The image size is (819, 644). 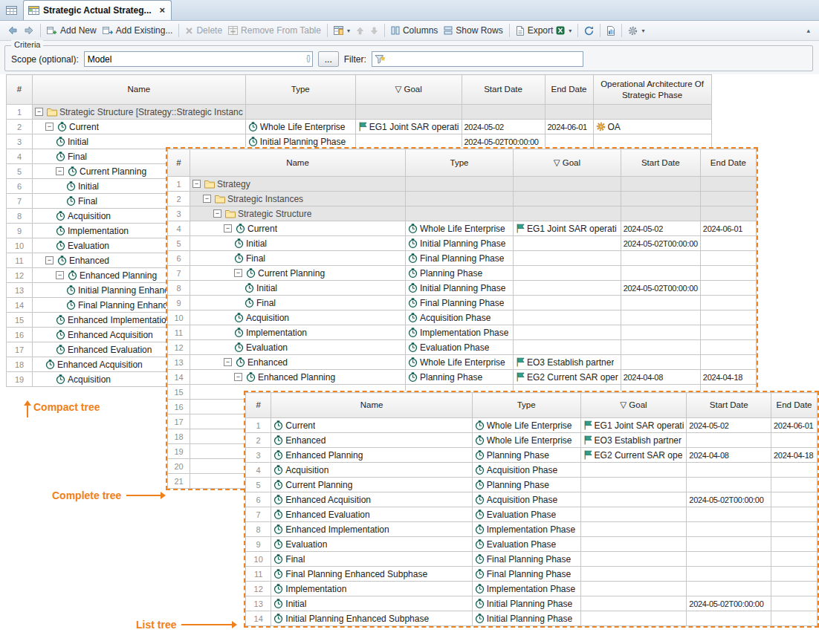 What do you see at coordinates (372, 406) in the screenshot?
I see `column-header-name: Name` at bounding box center [372, 406].